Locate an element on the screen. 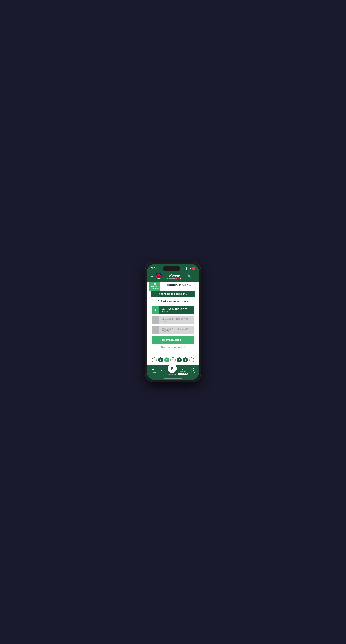 The image size is (346, 644). home-indicator is located at coordinates (173, 379).